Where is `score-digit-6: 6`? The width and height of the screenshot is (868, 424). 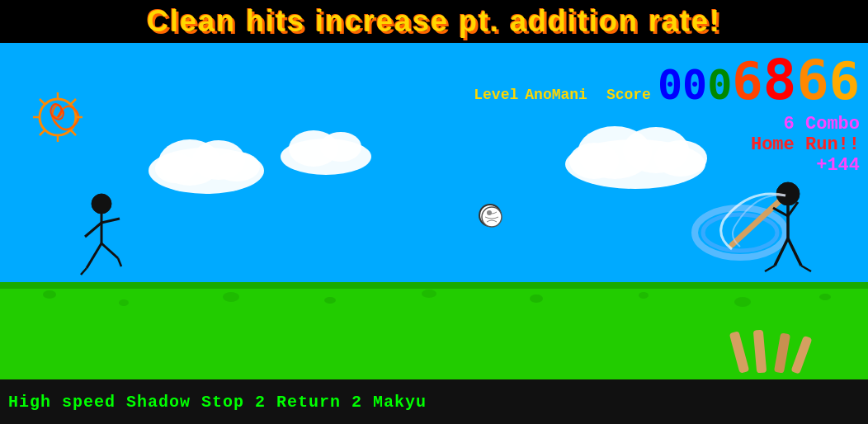
score-digit-6: 6 is located at coordinates (814, 81).